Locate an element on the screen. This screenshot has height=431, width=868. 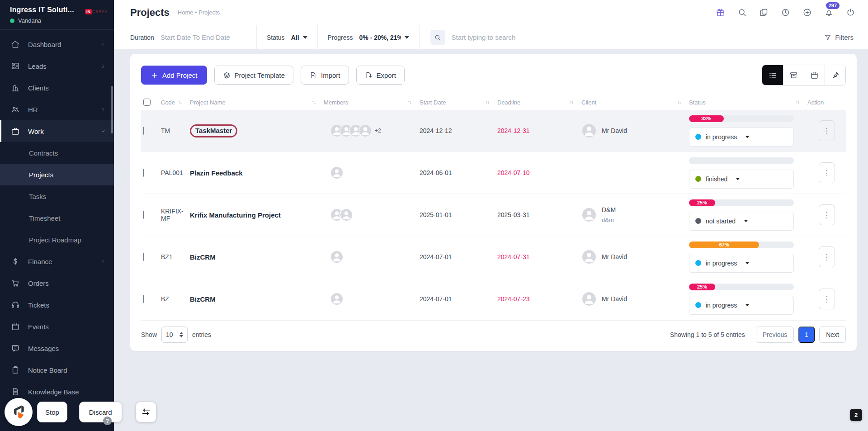
sidebar-subitem-projects: Projects is located at coordinates (57, 175).